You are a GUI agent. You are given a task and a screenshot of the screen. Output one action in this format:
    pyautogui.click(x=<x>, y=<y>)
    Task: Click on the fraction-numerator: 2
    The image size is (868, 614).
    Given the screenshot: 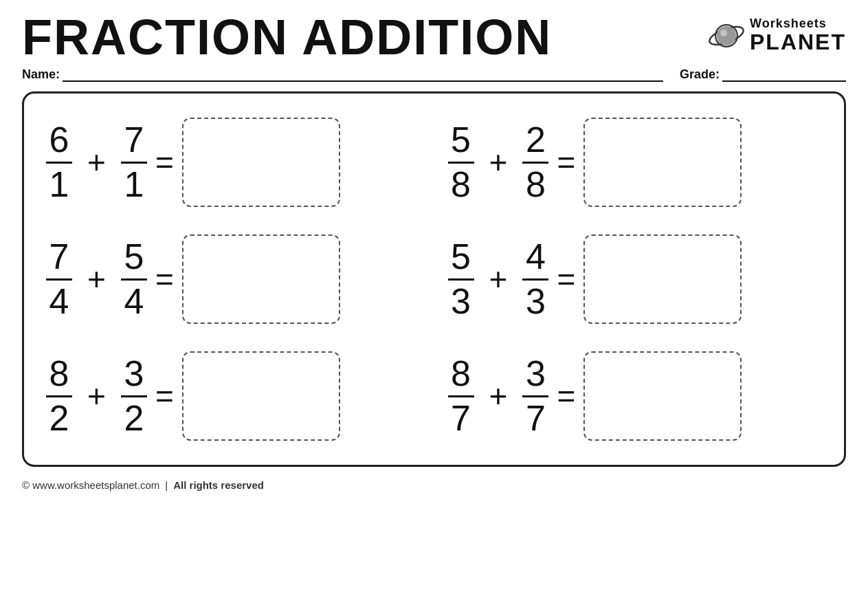 What is the action you would take?
    pyautogui.click(x=536, y=140)
    